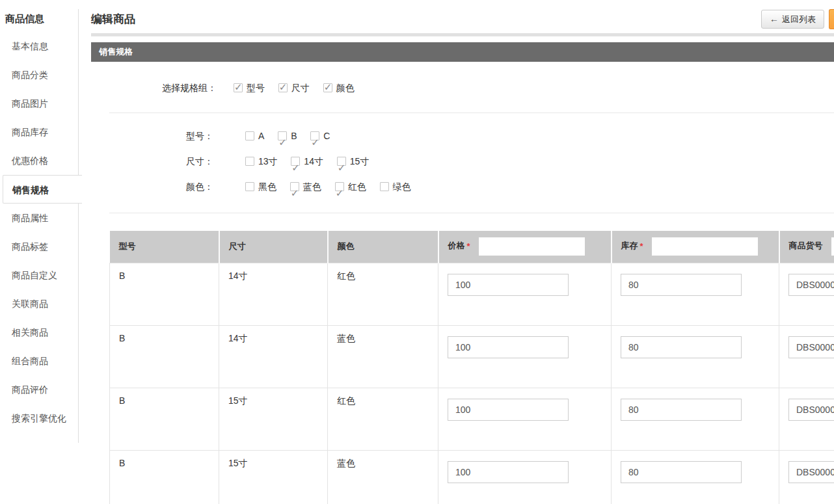 The image size is (834, 504). Describe the element at coordinates (383, 247) in the screenshot. I see `col-header-color: 颜色` at that location.